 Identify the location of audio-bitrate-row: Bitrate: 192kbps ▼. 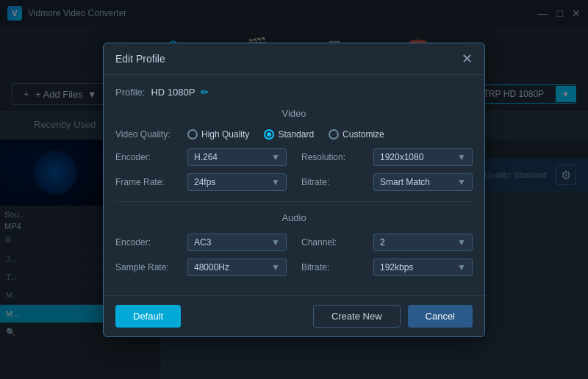
(387, 267).